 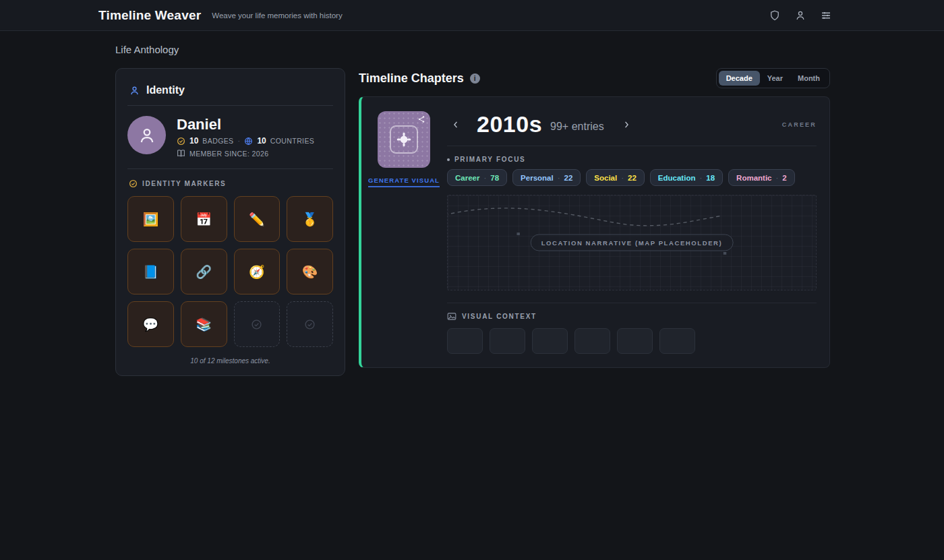 I want to click on info-icon: i, so click(x=475, y=78).